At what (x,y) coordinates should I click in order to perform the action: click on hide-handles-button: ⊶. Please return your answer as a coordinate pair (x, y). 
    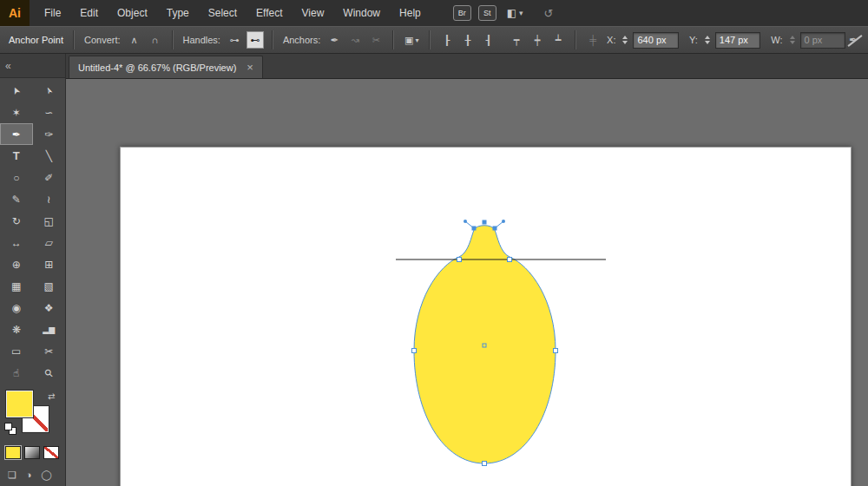
    Looking at the image, I should click on (234, 40).